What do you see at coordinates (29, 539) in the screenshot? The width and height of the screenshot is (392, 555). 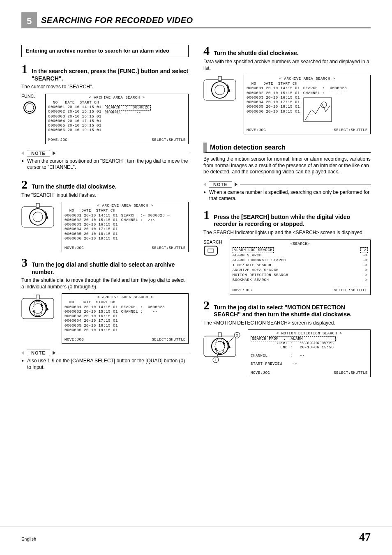 I see `footer-language: English` at bounding box center [29, 539].